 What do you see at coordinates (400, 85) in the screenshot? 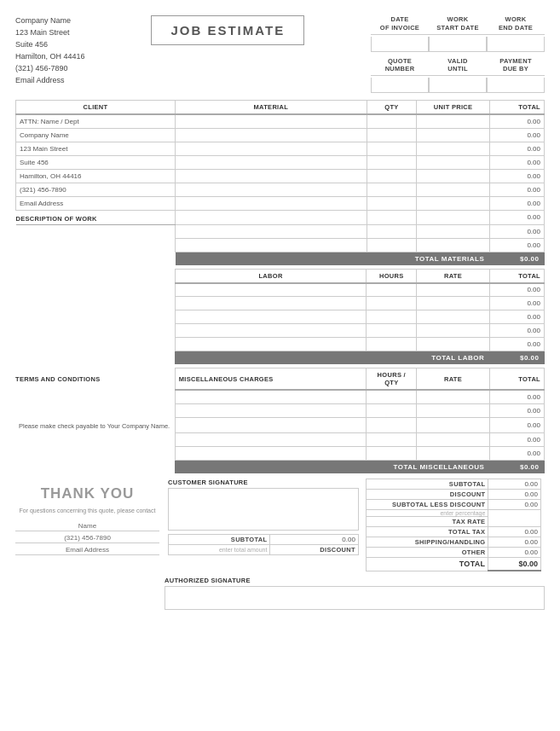
I see `quote-number-input` at bounding box center [400, 85].